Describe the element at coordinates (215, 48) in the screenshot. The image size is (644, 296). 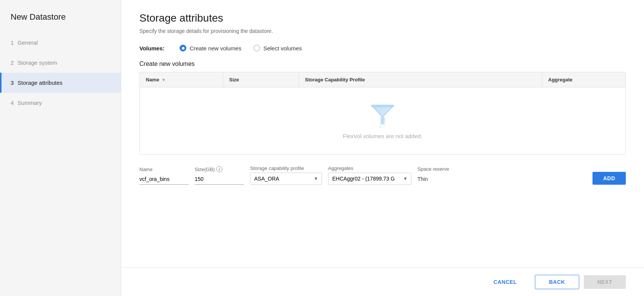
I see `radio-create-label: Create new volumes` at that location.